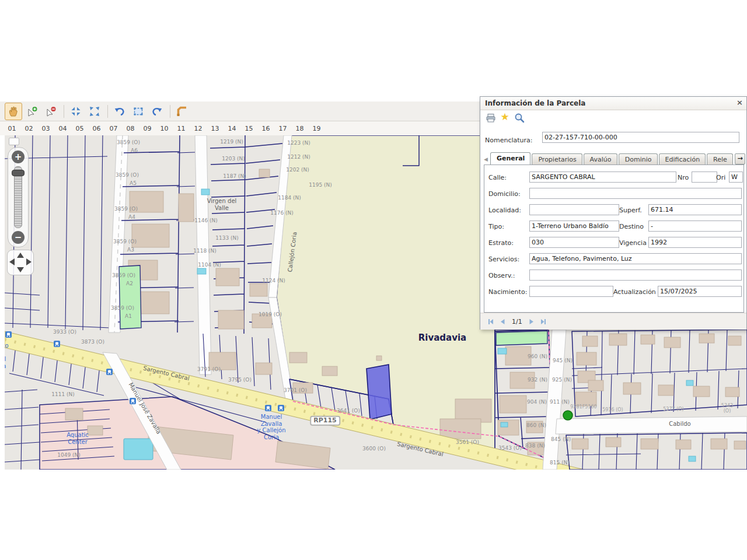  I want to click on actualizacion-input, so click(700, 292).